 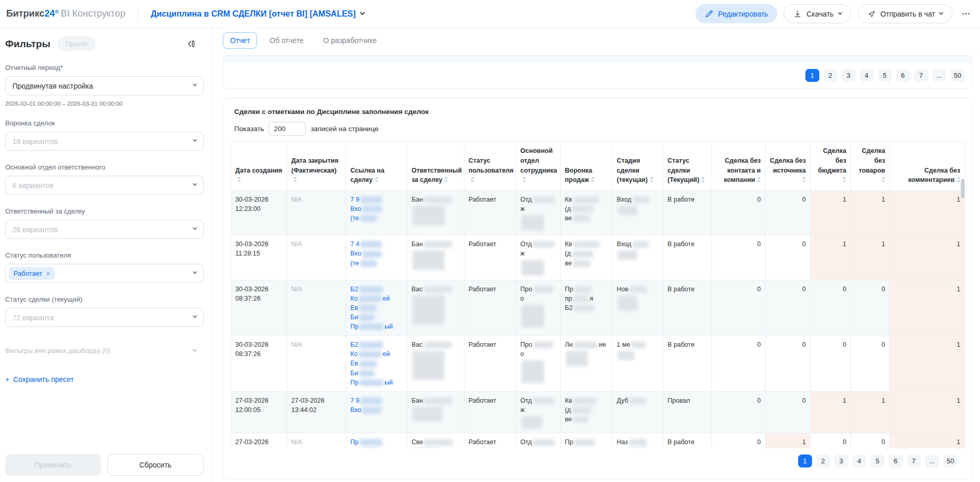 What do you see at coordinates (350, 40) in the screenshot?
I see `tab-about-developer: О разработчике` at bounding box center [350, 40].